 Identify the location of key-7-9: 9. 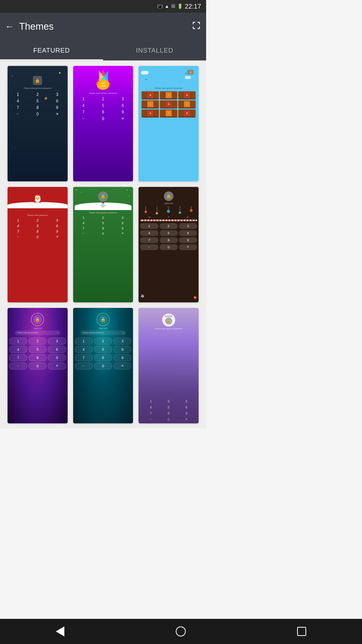
(57, 358).